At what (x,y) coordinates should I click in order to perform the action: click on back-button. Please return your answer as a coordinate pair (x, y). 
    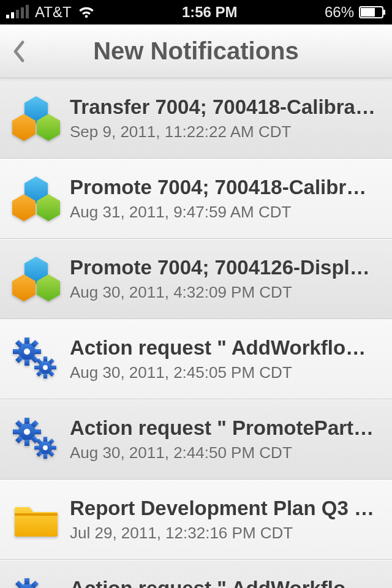
    Looking at the image, I should click on (18, 51).